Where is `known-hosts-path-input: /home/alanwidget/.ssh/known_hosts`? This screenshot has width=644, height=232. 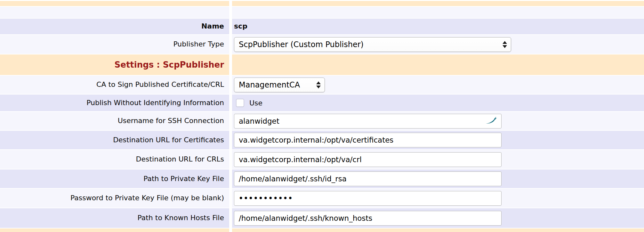 known-hosts-path-input: /home/alanwidget/.ssh/known_hosts is located at coordinates (368, 218).